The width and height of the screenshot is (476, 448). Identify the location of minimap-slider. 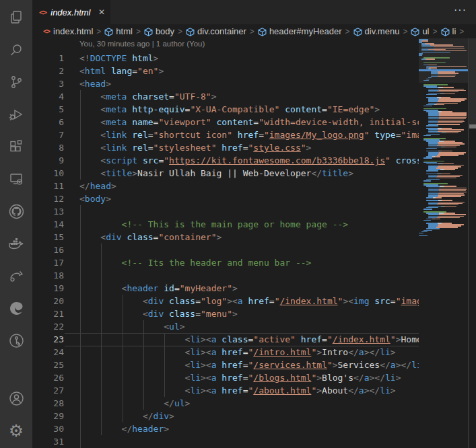
(443, 61).